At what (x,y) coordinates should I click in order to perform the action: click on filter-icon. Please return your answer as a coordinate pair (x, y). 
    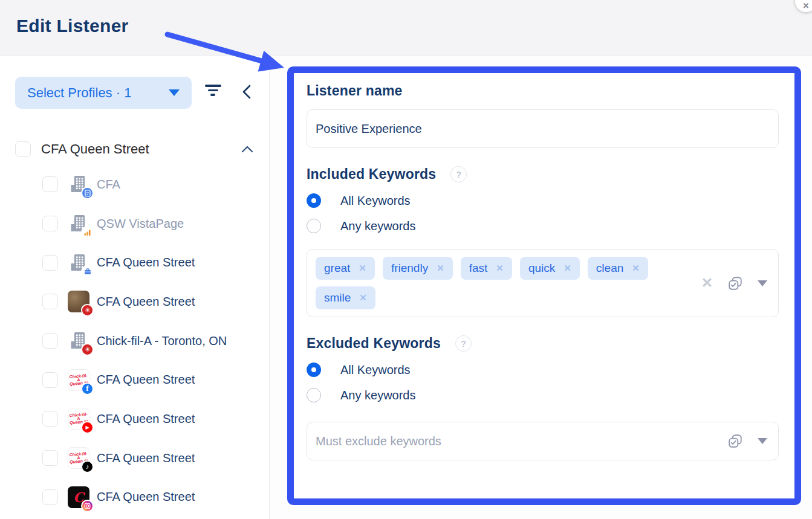
    Looking at the image, I should click on (213, 92).